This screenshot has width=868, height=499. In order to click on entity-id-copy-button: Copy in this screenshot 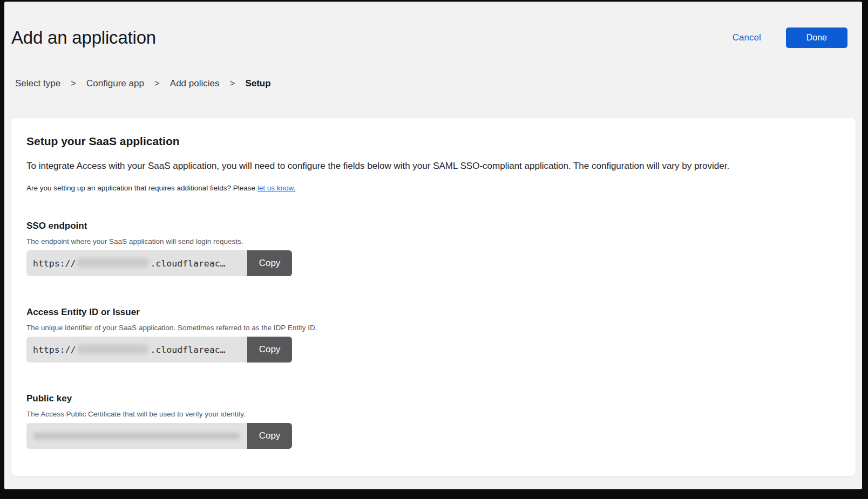, I will do `click(270, 350)`.